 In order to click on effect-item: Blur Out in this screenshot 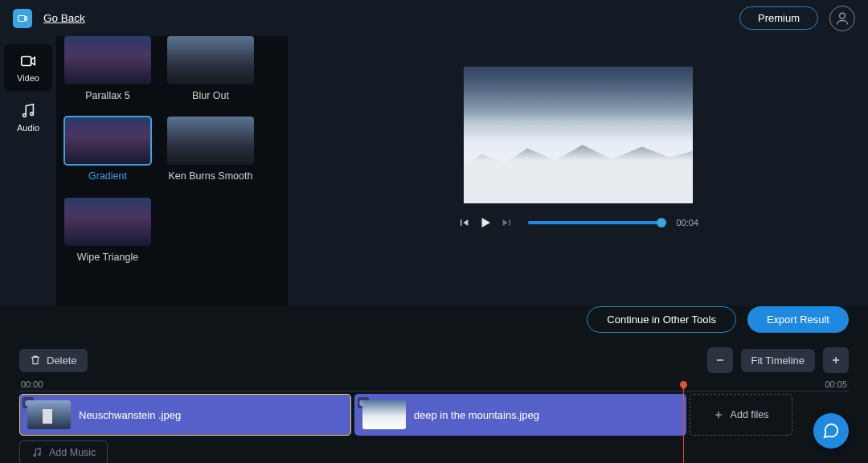, I will do `click(211, 69)`.